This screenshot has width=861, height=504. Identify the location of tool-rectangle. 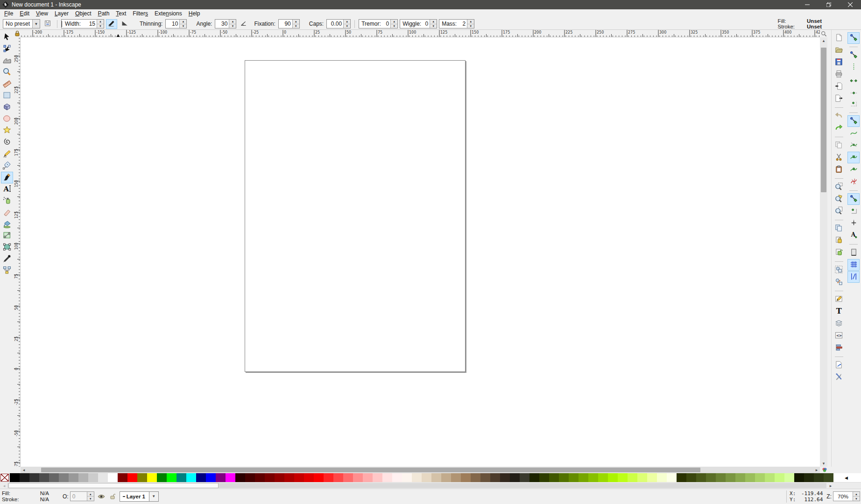
(7, 96).